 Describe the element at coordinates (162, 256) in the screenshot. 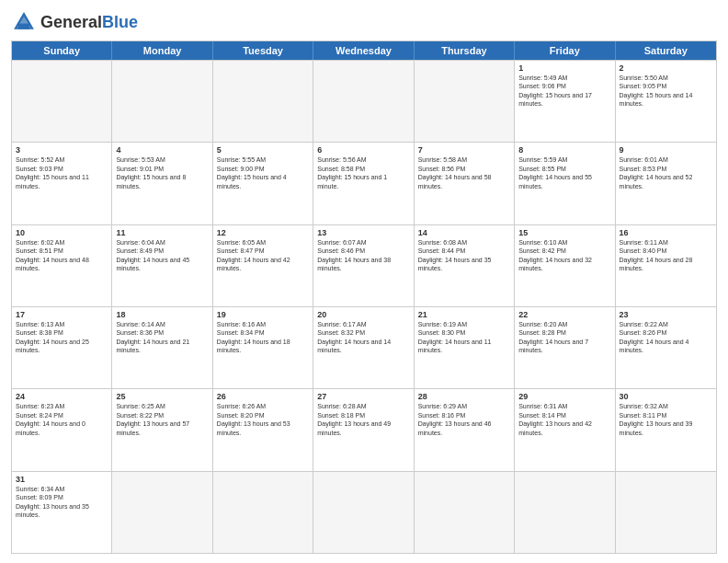

I see `day-info: Sunrise: 6:04 AM Sunset: 8:49 PM Dayligh…` at that location.